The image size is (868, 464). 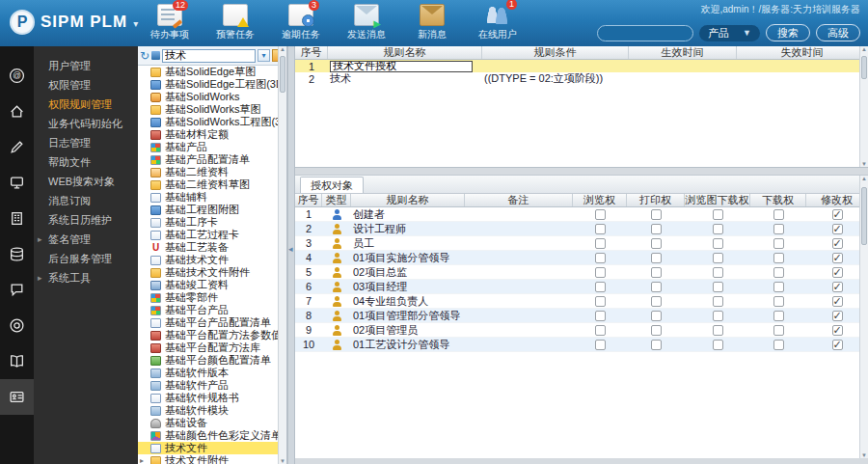 What do you see at coordinates (498, 23) in the screenshot?
I see `online-users-toolbar-item: 1在线用户` at bounding box center [498, 23].